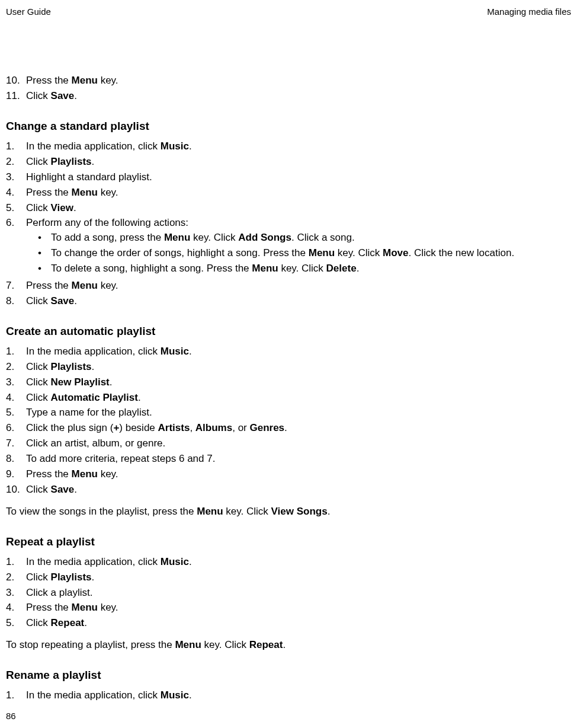 This screenshot has width=577, height=728. Describe the element at coordinates (288, 178) in the screenshot. I see `step-item: 3.Highlight a standard playlist.` at that location.